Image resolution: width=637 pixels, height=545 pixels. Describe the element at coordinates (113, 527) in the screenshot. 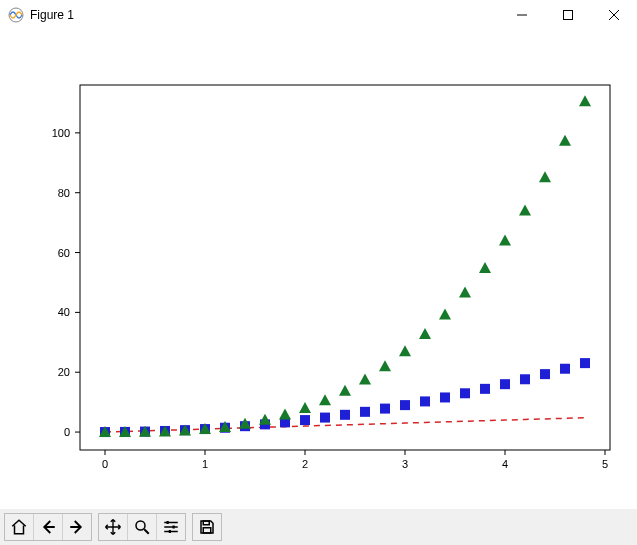

I see `move-icon` at that location.